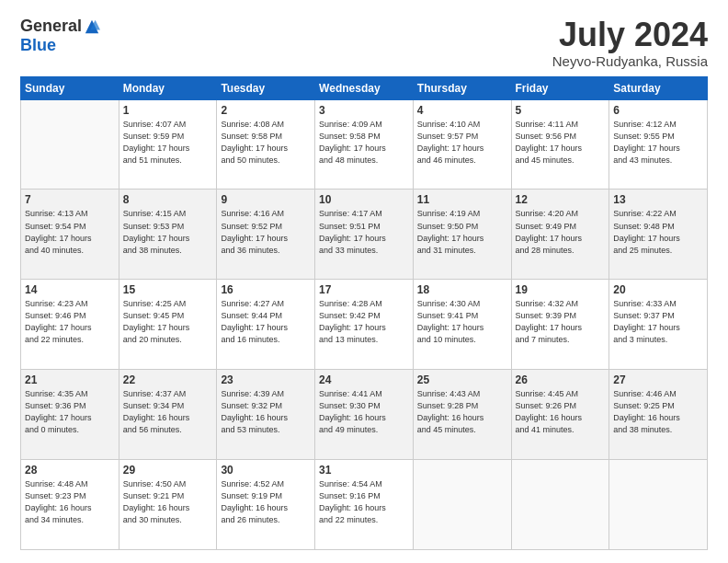 Image resolution: width=728 pixels, height=563 pixels. What do you see at coordinates (658, 144) in the screenshot?
I see `calendar-cell-w1-d6: 6Sunrise: 4:12 AM Sunset: 9:55 PM Daylig…` at bounding box center [658, 144].